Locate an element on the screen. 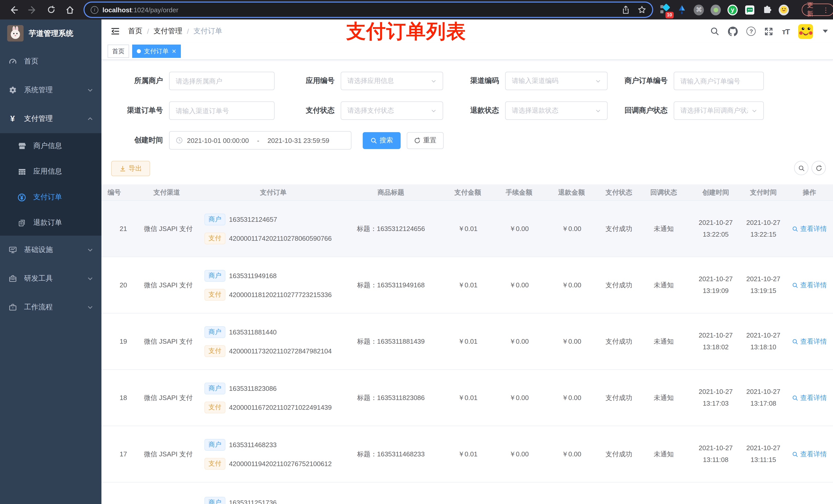 The image size is (833, 504). sidebar-item-workflow: 工作流程 is located at coordinates (51, 308).